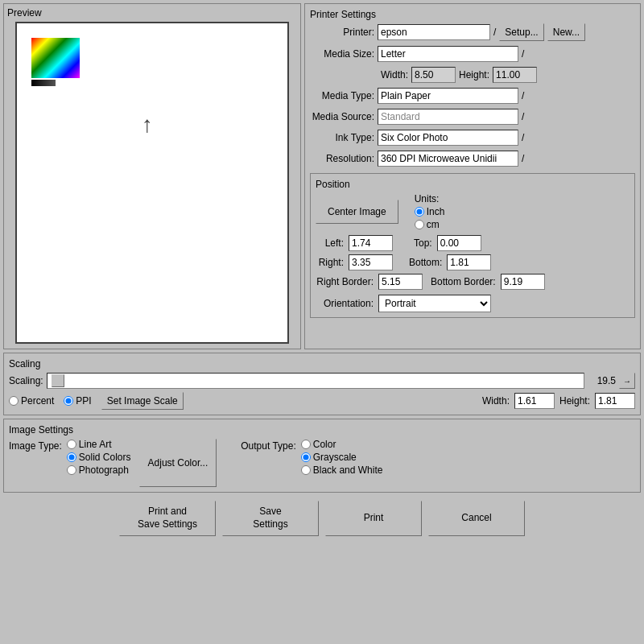  Describe the element at coordinates (448, 138) in the screenshot. I see `ink-type-input` at that location.